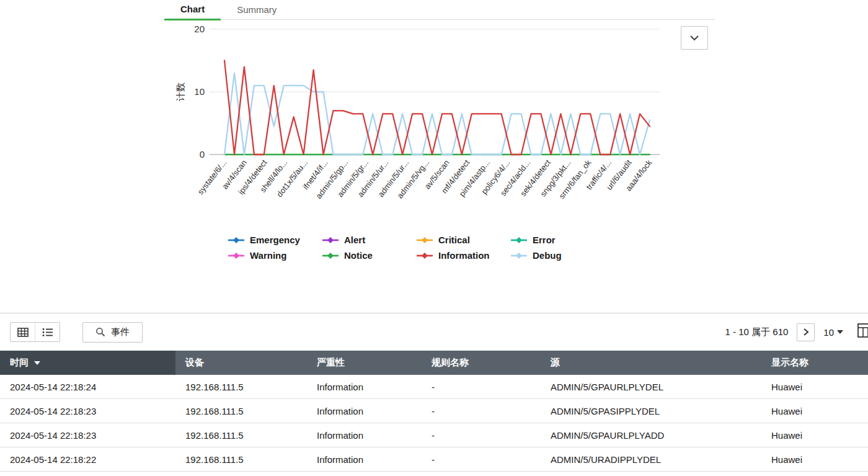 The image size is (868, 476). Describe the element at coordinates (365, 362) in the screenshot. I see `col-header-severity: 严重性` at that location.